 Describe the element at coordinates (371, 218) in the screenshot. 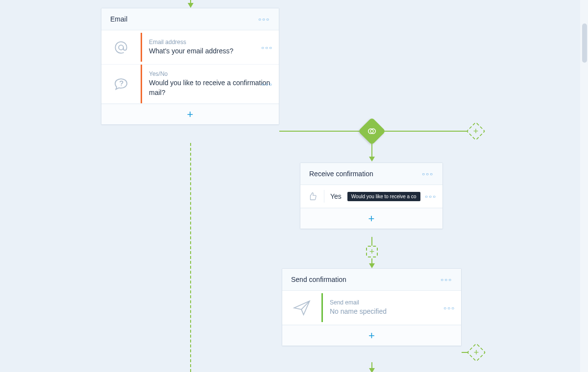

I see `add-condition-button: +` at that location.